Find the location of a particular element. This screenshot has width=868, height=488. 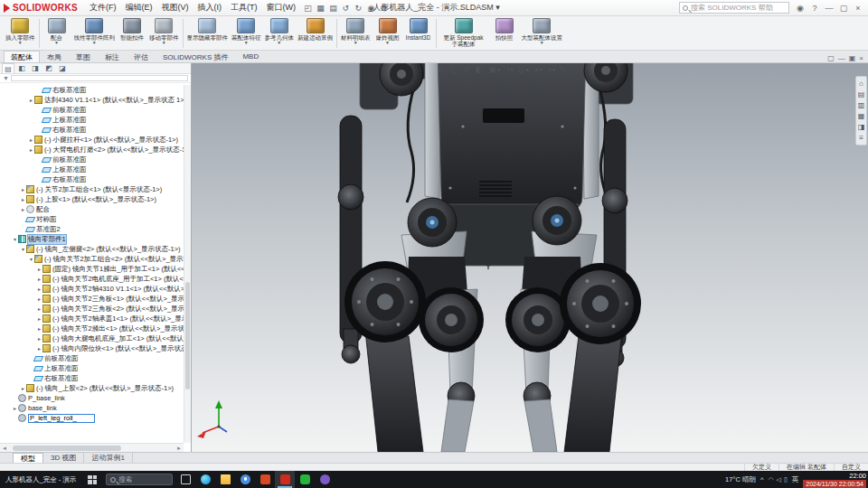

pen-icon: ▯ is located at coordinates (786, 480).